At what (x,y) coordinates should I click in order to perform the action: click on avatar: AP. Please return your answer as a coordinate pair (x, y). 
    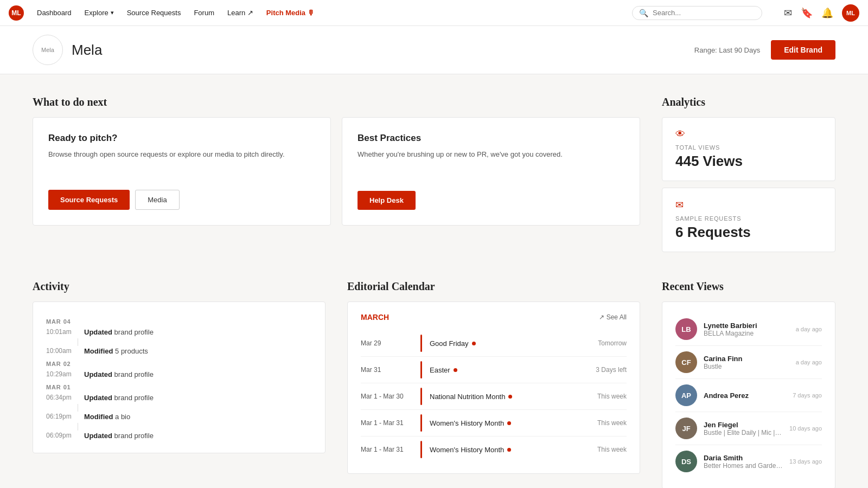
    Looking at the image, I should click on (686, 395).